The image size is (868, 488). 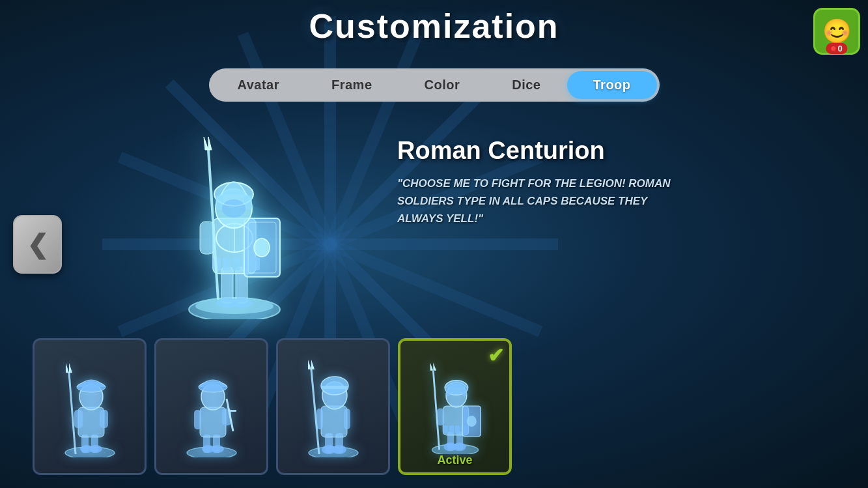 I want to click on troop-description: "CHOOSE ME TO FIGHT FOR THE LEGION! ROMA…, so click(x=534, y=201).